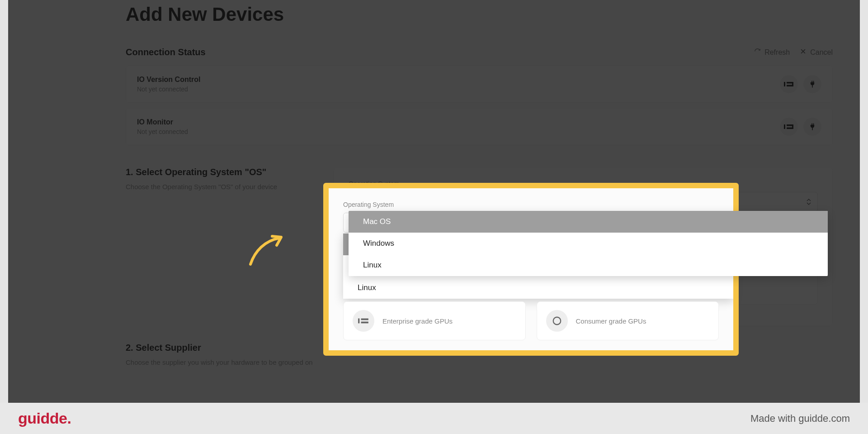 Image resolution: width=868 pixels, height=434 pixels. Describe the element at coordinates (434, 418) in the screenshot. I see `footer-bar: guidde. Made with guidde.com` at that location.